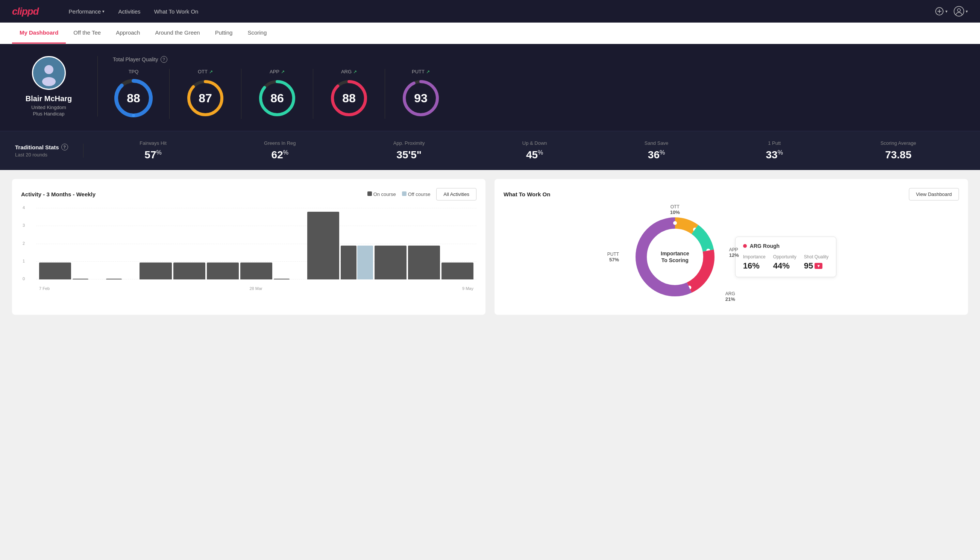  Describe the element at coordinates (141, 94) in the screenshot. I see `score-item-tpq: TPQ 88` at that location.